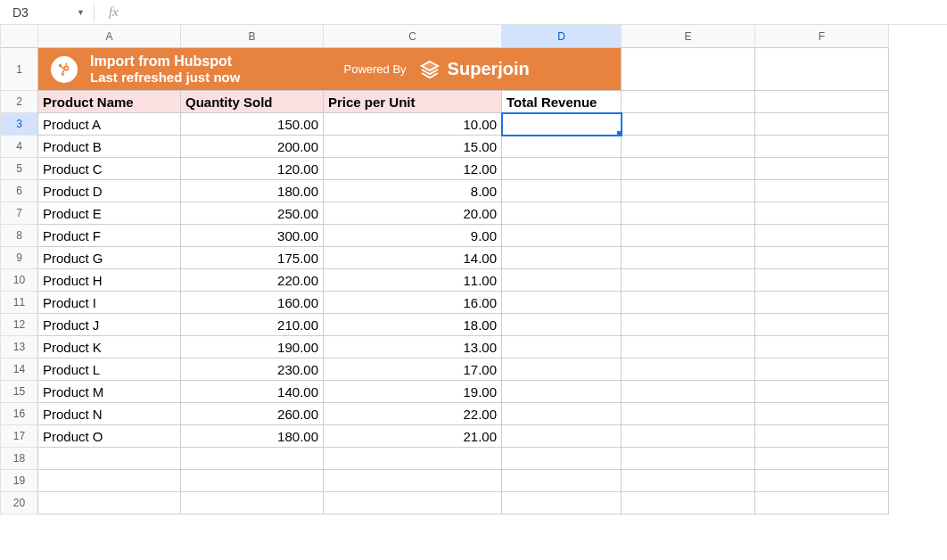  Describe the element at coordinates (822, 503) in the screenshot. I see `cell-f20` at that location.